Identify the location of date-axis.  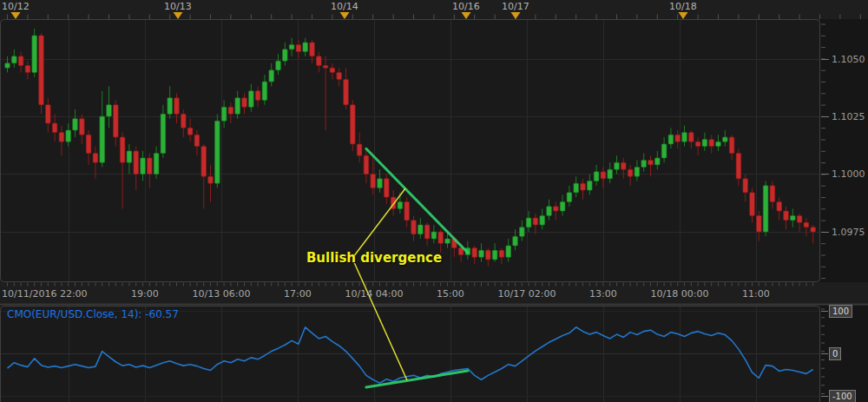
(434, 10).